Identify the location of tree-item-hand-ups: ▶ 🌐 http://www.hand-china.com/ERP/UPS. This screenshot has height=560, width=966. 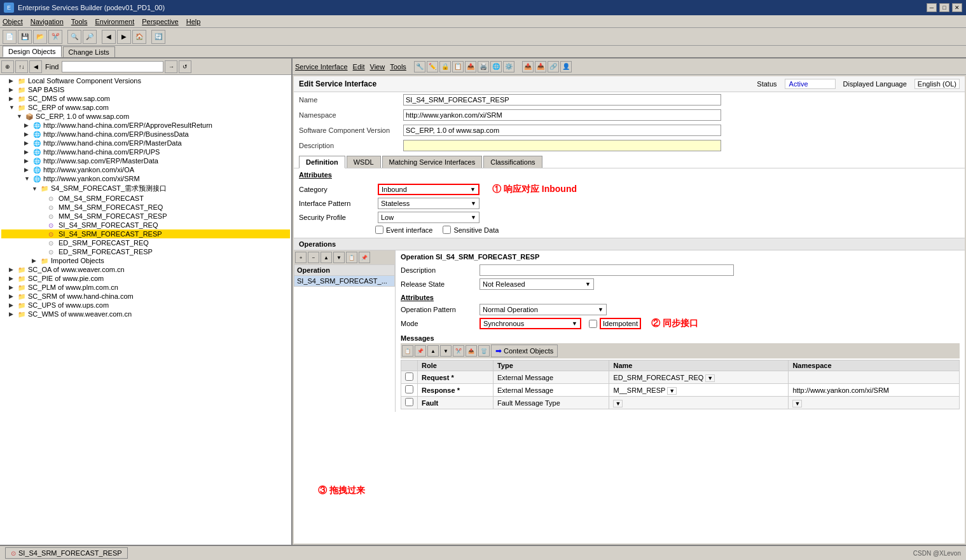
(146, 152).